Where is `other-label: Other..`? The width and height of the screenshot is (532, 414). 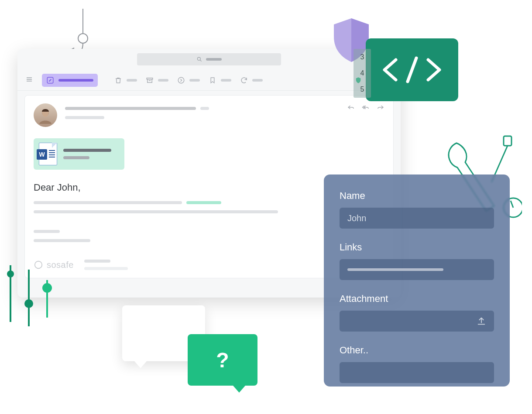 other-label: Other.. is located at coordinates (417, 350).